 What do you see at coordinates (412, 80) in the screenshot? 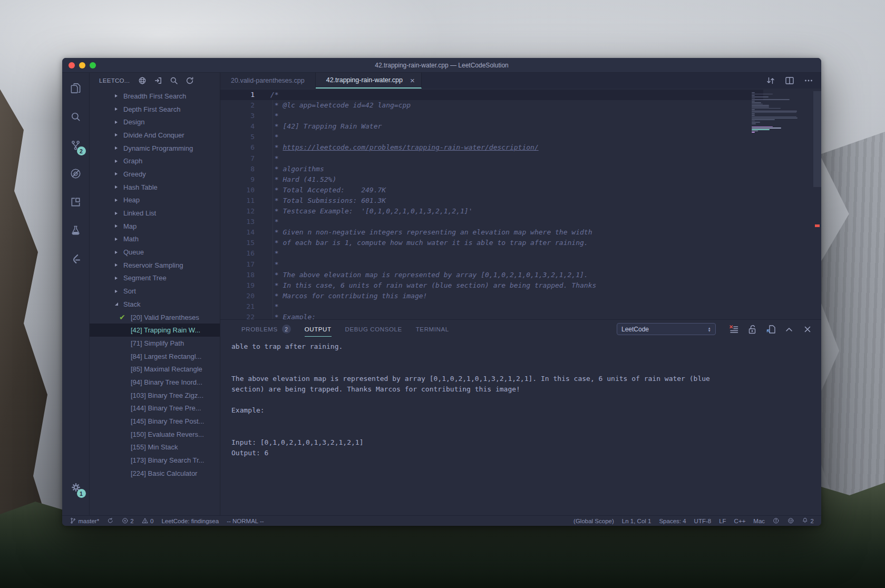
I see `close-tab-icon: ×` at bounding box center [412, 80].